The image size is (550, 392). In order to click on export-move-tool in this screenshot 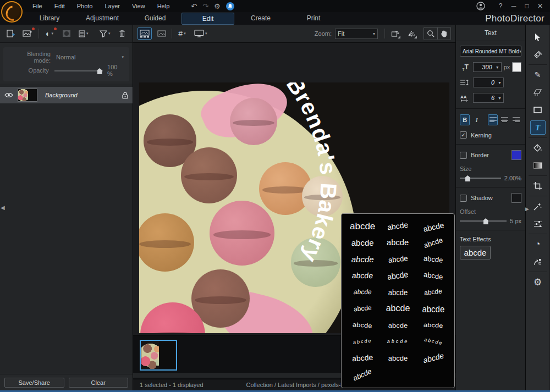, I will do `click(538, 262)`.